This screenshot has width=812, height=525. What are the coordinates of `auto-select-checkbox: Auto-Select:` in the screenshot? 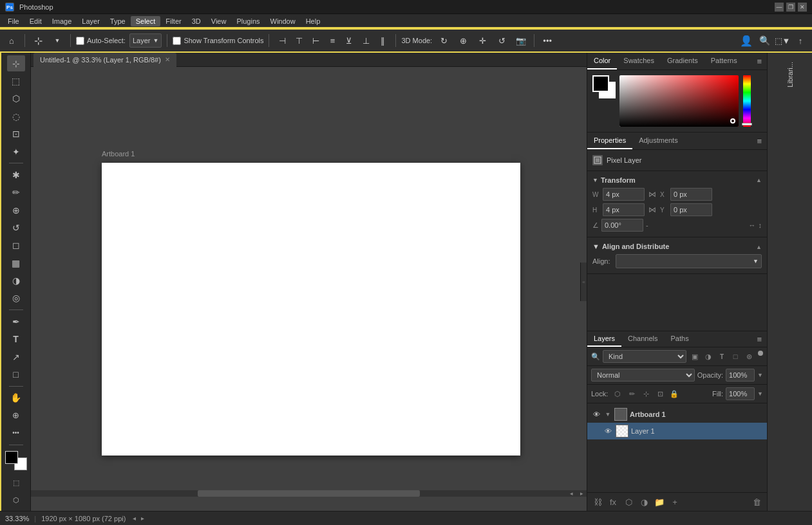 It's located at (100, 41).